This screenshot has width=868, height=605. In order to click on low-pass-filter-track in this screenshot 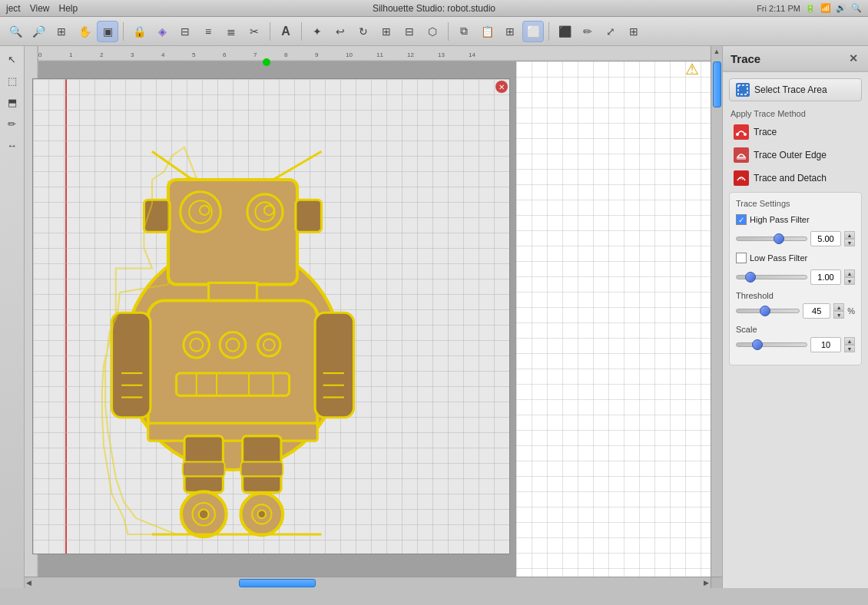, I will do `click(771, 277)`.